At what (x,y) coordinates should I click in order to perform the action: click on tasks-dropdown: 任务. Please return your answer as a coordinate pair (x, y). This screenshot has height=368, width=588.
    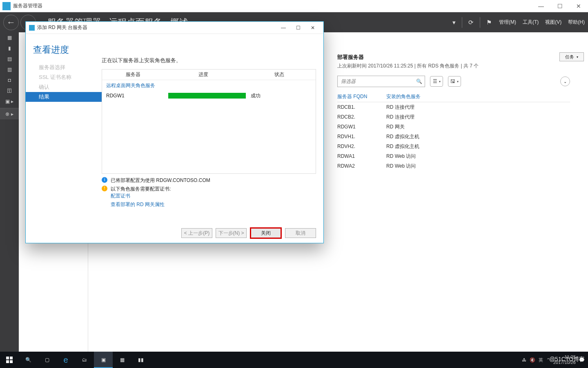
    Looking at the image, I should click on (572, 57).